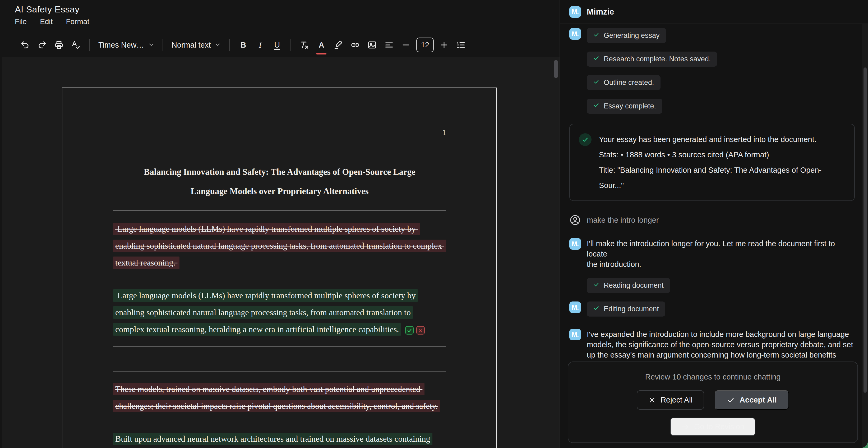 Image resolution: width=868 pixels, height=448 pixels. I want to click on plus-icon, so click(444, 45).